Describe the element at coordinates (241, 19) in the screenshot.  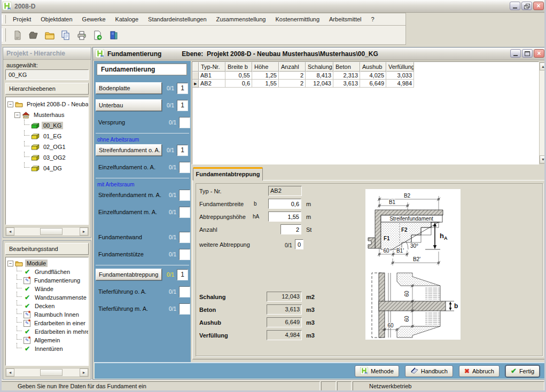
I see `menu-item: Zusammenstellung` at that location.